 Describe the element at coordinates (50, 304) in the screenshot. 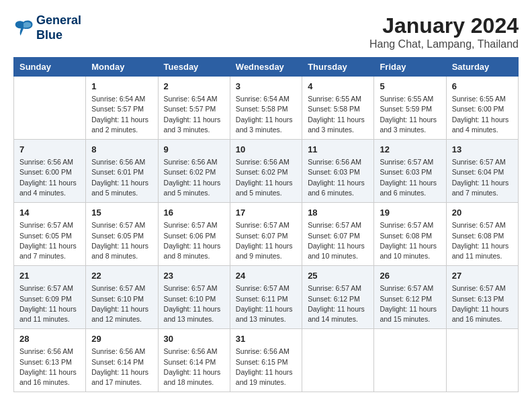

I see `day-info: Sunrise: 6:57 AM Sunset: 6:09 PM Dayligh…` at that location.